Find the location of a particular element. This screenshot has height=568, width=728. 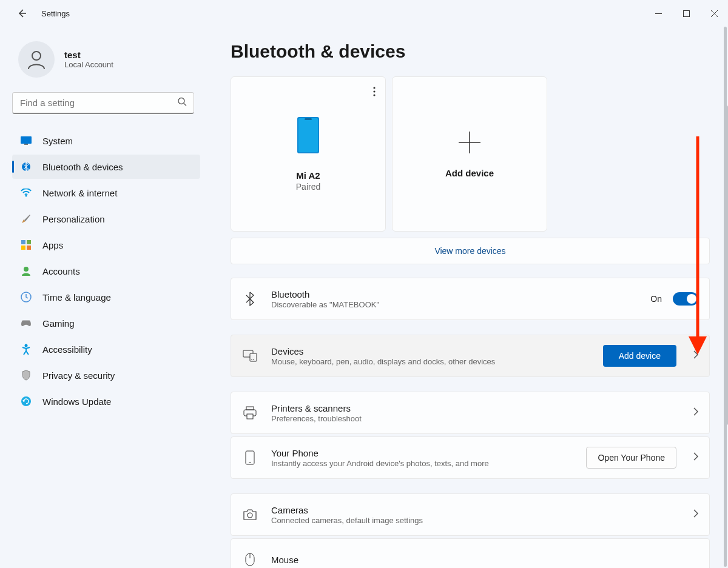

window-title: Settings is located at coordinates (56, 13).